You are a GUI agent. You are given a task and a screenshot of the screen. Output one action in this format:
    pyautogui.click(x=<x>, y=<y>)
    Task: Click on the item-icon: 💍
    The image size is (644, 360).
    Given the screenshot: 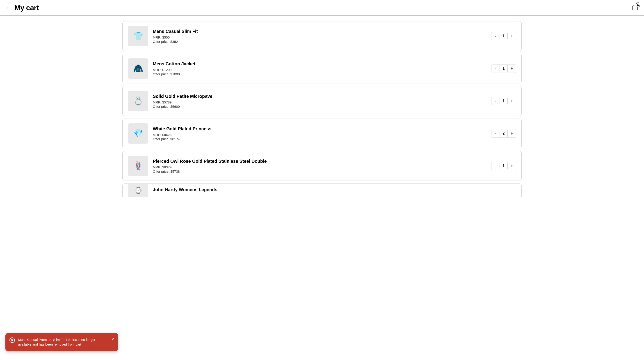 What is the action you would take?
    pyautogui.click(x=138, y=101)
    